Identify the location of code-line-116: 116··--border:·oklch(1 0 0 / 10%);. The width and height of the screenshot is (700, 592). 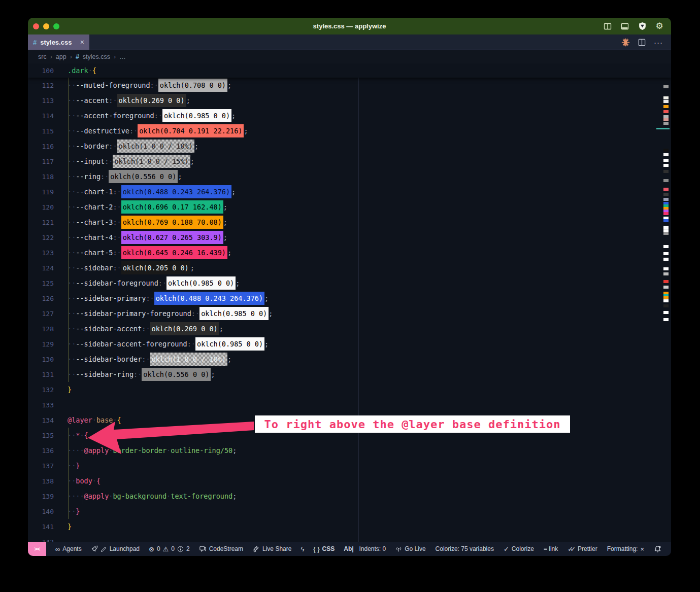
(349, 146).